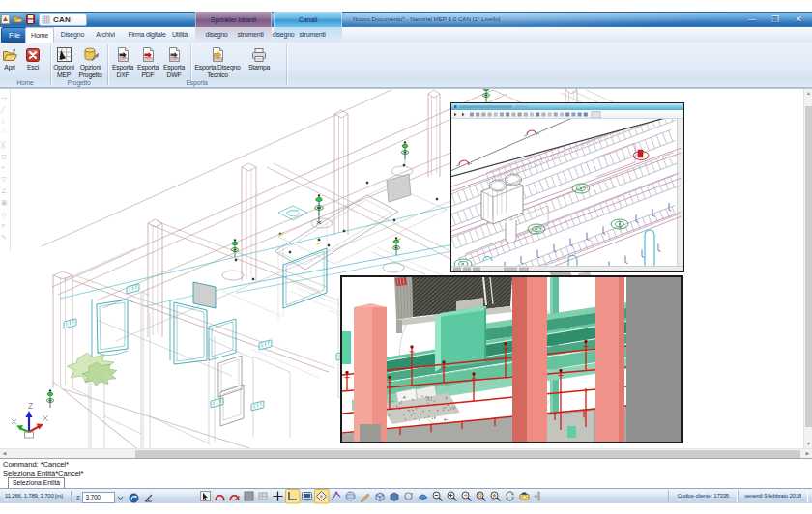 This screenshot has height=514, width=812. What do you see at coordinates (217, 35) in the screenshot?
I see `tab-sprinkler-disegno: disegno` at bounding box center [217, 35].